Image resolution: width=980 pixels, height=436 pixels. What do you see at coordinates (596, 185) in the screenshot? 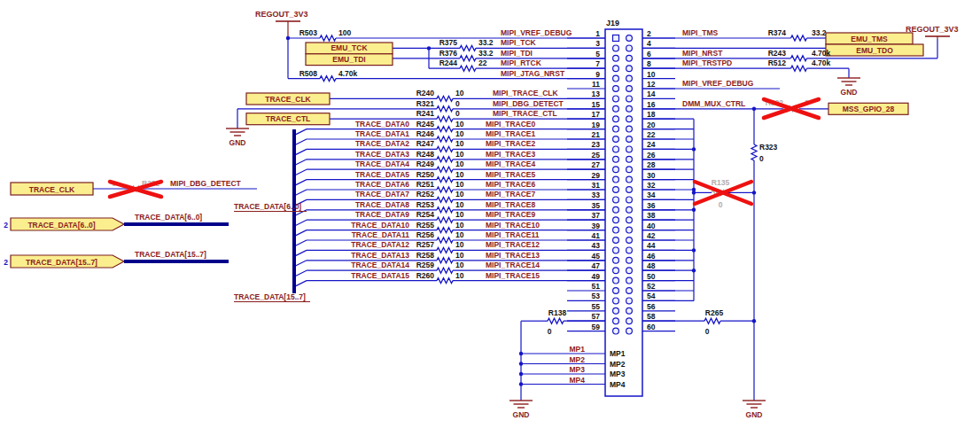
I see `pin-number: 31` at bounding box center [596, 185].